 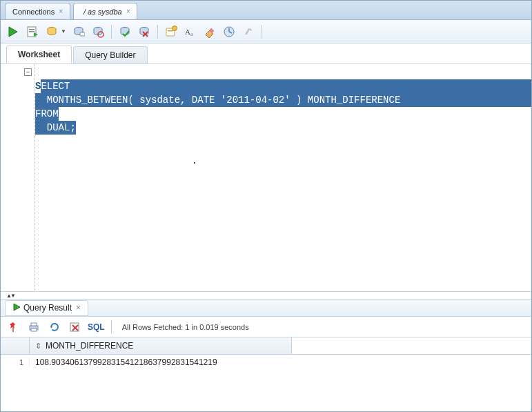 What do you see at coordinates (192, 34) in the screenshot?
I see `svg-text: a` at bounding box center [192, 34].